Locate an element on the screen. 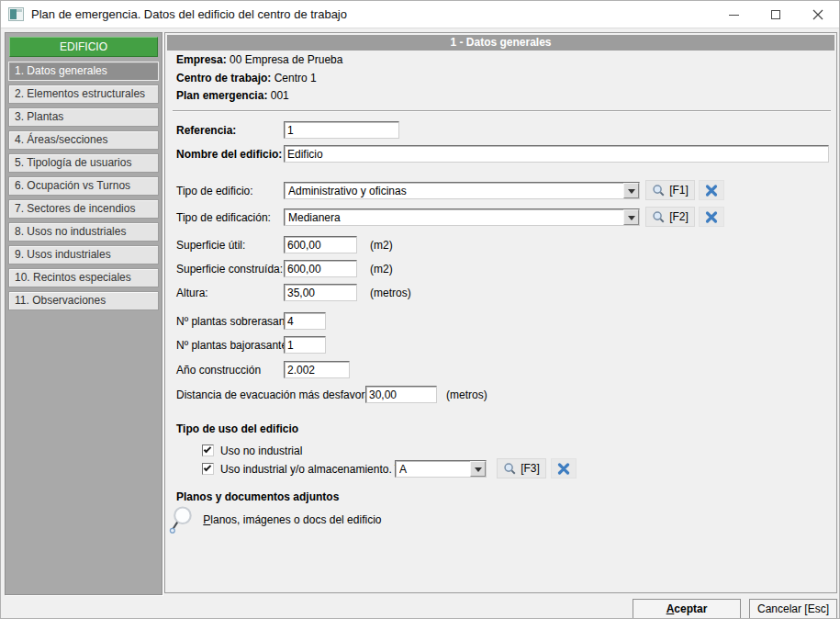 This screenshot has width=840, height=619. plan-emergencia-label: Plan emergencia: is located at coordinates (222, 96).